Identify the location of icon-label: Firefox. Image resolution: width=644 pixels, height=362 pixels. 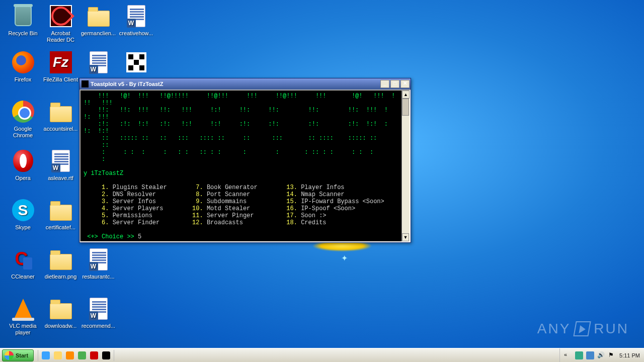
(23, 79).